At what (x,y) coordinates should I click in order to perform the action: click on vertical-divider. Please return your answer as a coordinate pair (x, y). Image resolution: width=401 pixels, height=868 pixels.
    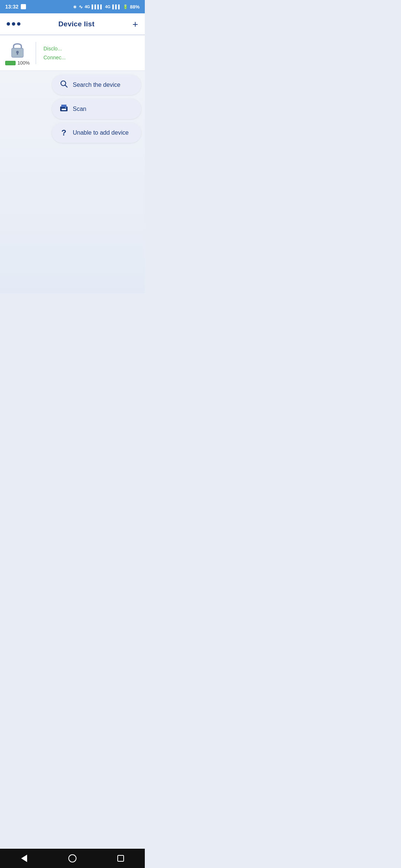
    Looking at the image, I should click on (36, 53).